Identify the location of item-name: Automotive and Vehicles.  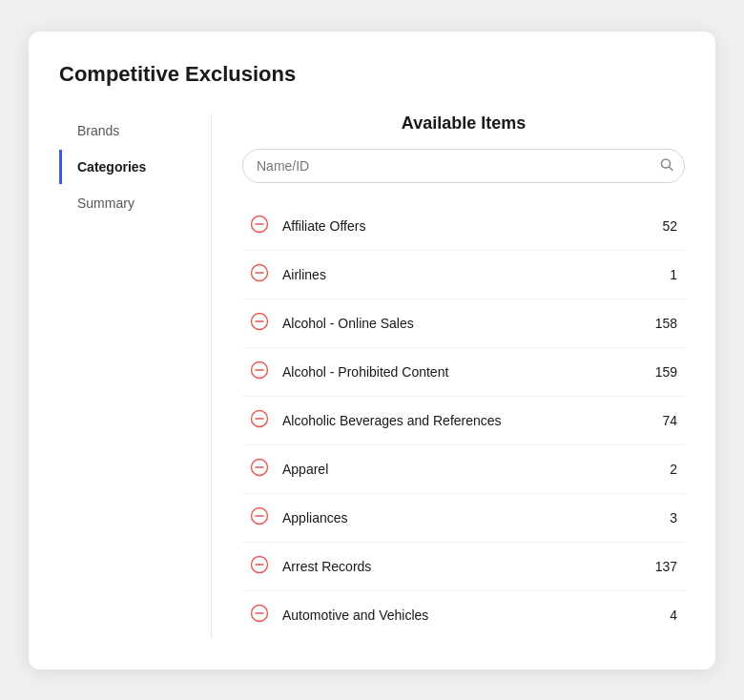
(460, 615).